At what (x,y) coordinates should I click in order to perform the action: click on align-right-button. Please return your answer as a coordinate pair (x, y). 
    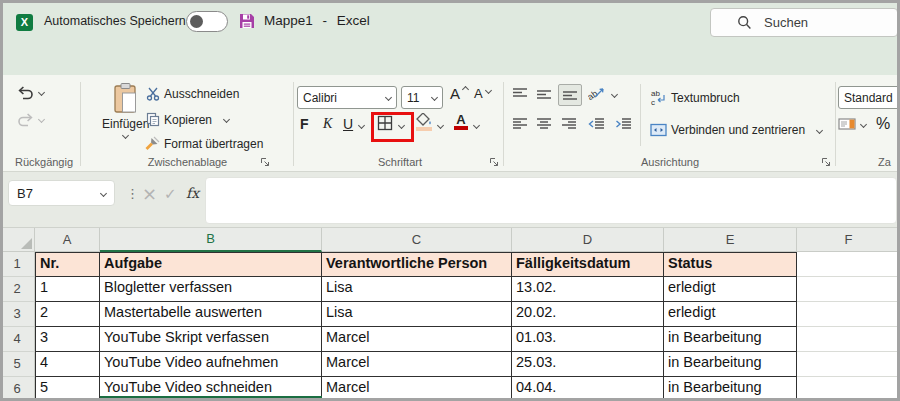
    Looking at the image, I should click on (569, 124).